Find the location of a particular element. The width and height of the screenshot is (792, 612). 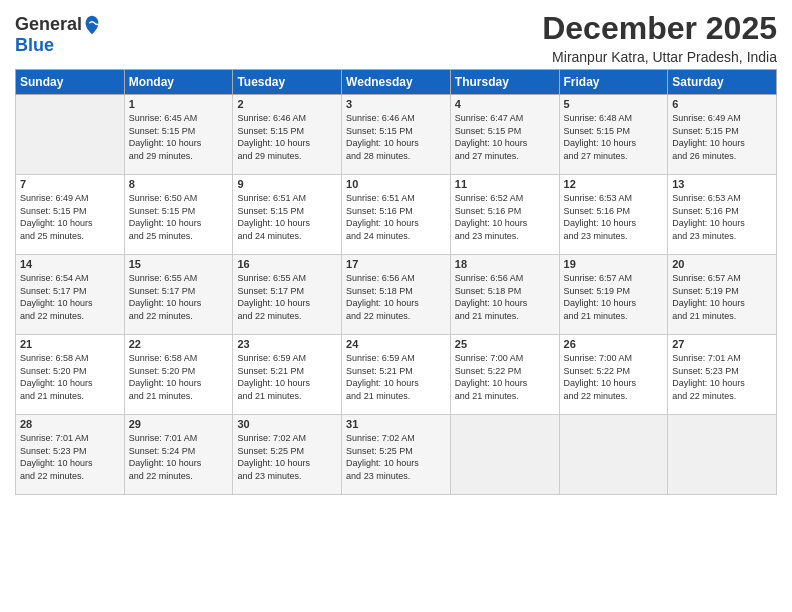

calendar-cell: 2Sunrise: 6:46 AM Sunset: 5:15 PM Daylig… is located at coordinates (288, 135).